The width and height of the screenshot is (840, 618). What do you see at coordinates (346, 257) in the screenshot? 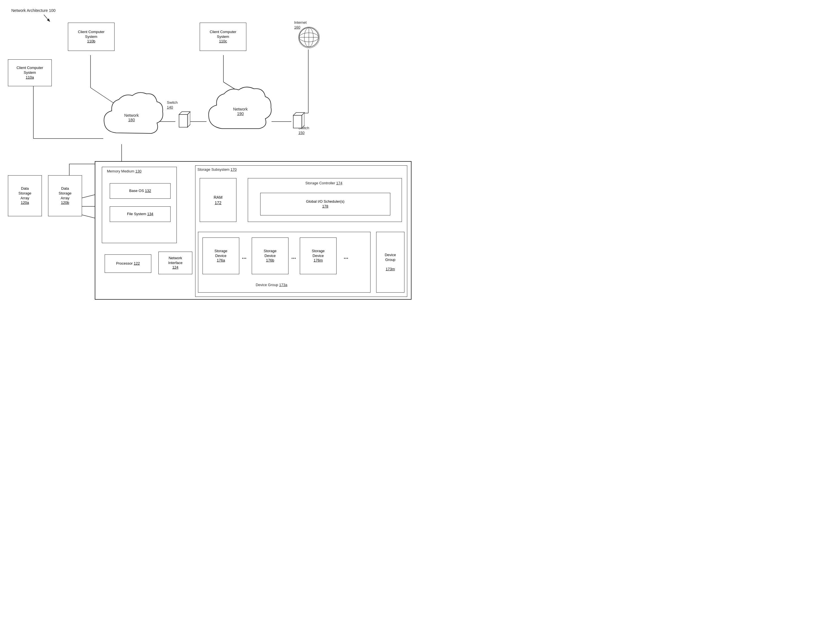
I see `dots-3: ...` at bounding box center [346, 257].